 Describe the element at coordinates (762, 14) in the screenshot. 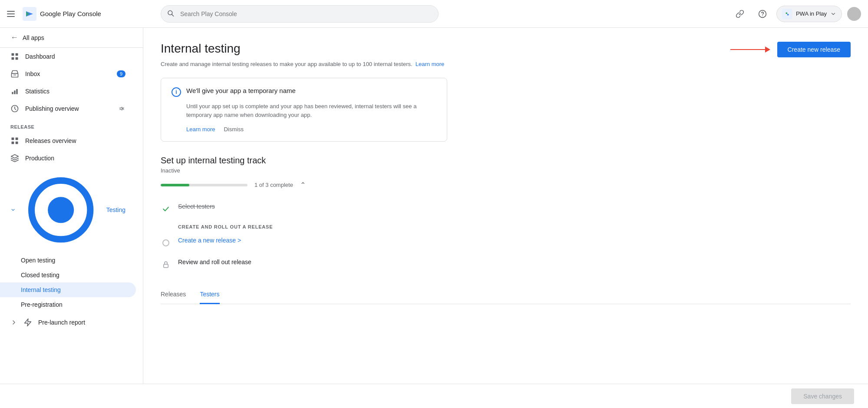

I see `help-icon-button` at that location.